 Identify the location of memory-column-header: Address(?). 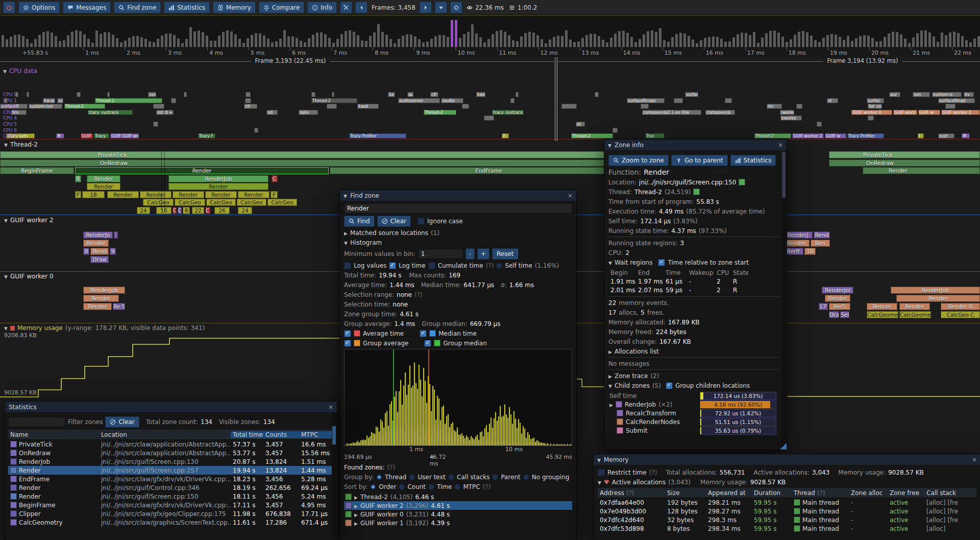
(631, 493).